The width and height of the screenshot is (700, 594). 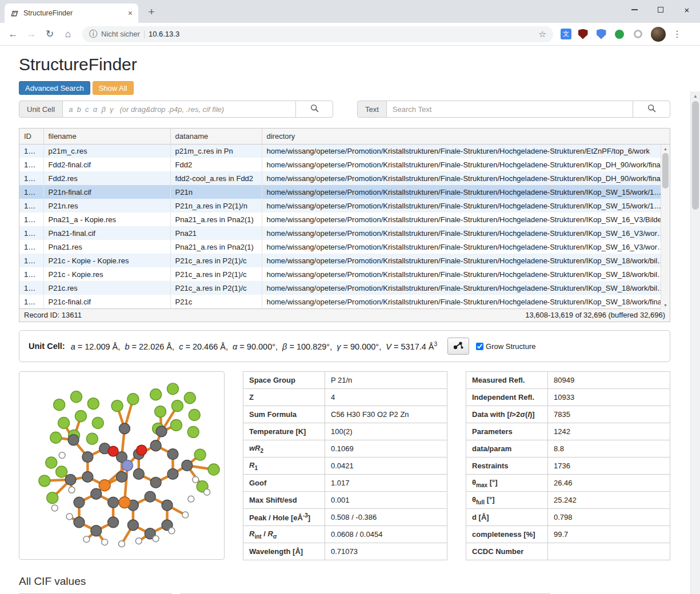 What do you see at coordinates (665, 171) in the screenshot?
I see `table-scrollbar-thumb` at bounding box center [665, 171].